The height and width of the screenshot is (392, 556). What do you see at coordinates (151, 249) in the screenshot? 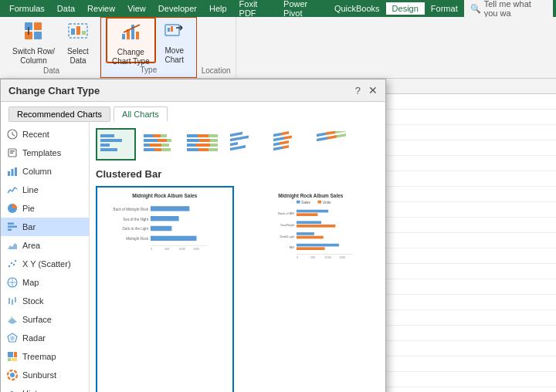
I see `svg-text: 0` at bounding box center [151, 249].